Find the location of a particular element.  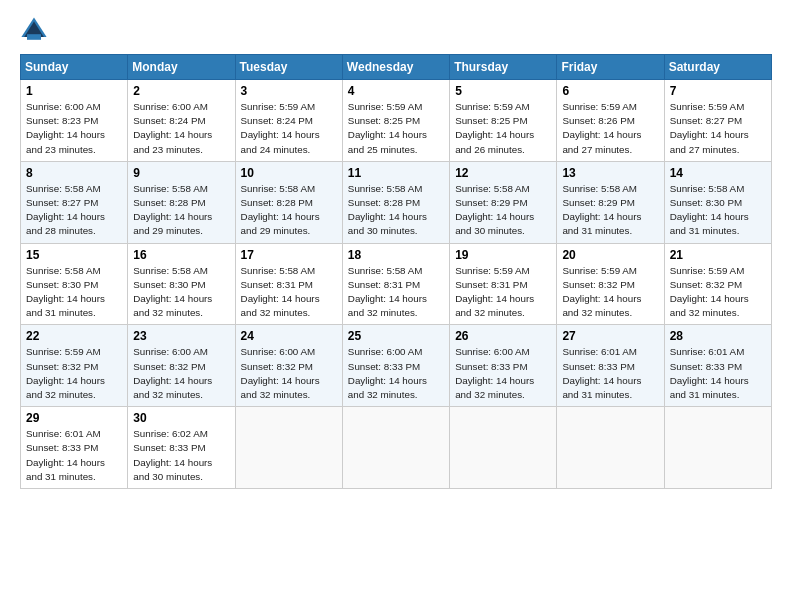

calendar-cell: 24Sunrise: 6:00 AM Sunset: 8:32 PM Dayli… is located at coordinates (288, 366).